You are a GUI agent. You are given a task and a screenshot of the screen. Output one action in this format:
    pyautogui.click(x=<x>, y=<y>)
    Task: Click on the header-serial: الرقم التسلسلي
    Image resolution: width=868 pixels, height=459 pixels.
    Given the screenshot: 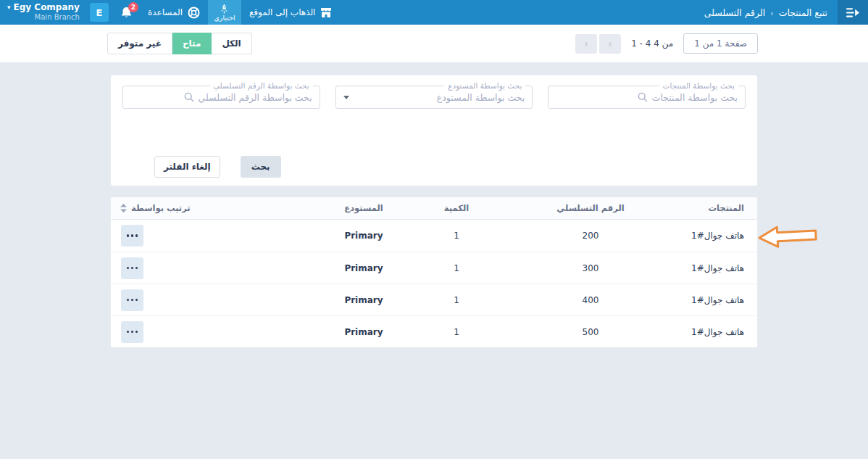 What is the action you would take?
    pyautogui.click(x=591, y=208)
    